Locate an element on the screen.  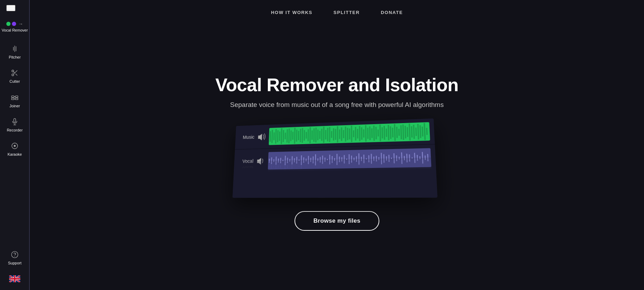
sidebar-item-karaoke: Karaoke is located at coordinates (15, 149).